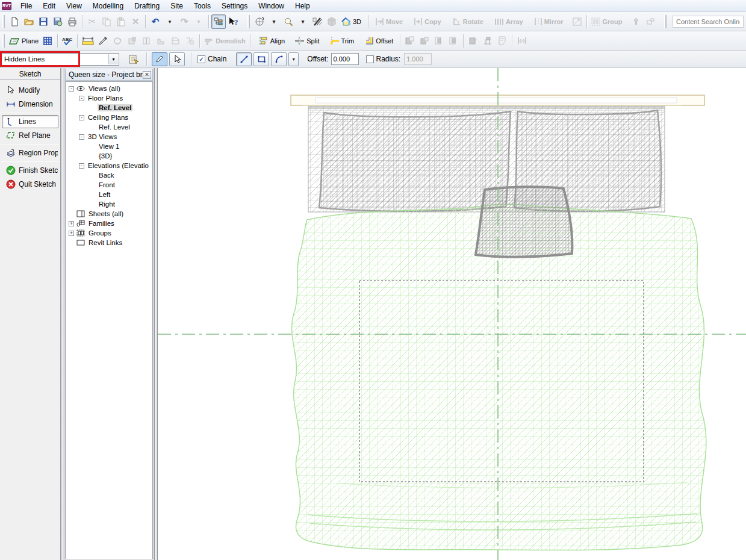  I want to click on sketch-item-modify: Modify, so click(30, 90).